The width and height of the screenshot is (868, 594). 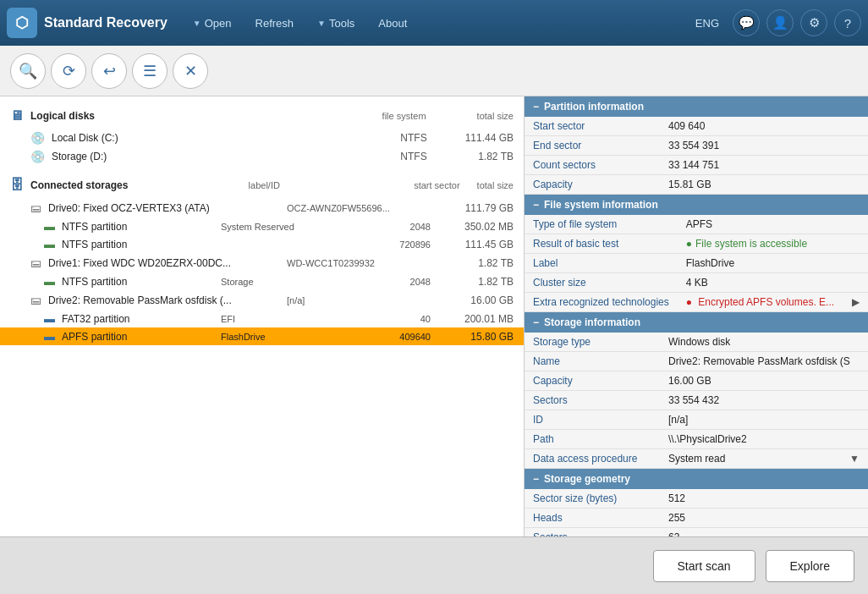 What do you see at coordinates (696, 420) in the screenshot?
I see `table-row: ID [n/a]` at bounding box center [696, 420].